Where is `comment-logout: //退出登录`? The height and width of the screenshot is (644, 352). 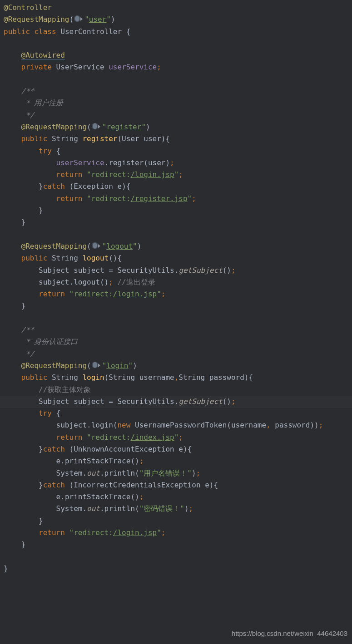 comment-logout: //退出登录 is located at coordinates (136, 282).